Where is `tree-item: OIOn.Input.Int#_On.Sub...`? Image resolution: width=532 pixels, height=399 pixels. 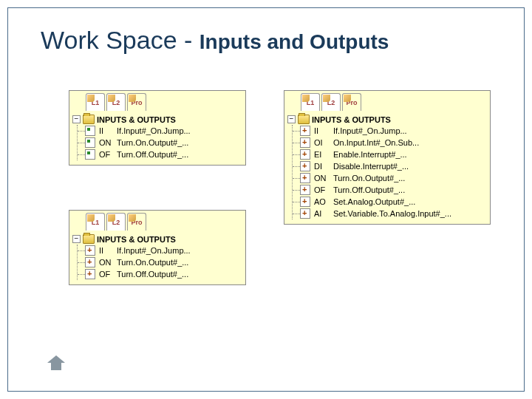 tree-item: OIOn.Input.Int#_On.Sub... is located at coordinates (390, 143).